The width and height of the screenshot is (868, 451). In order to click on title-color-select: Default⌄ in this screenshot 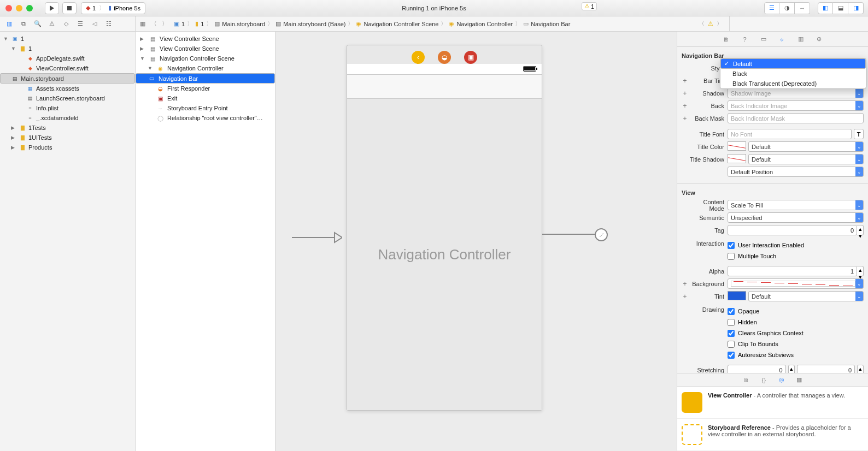, I will do `click(806, 146)`.